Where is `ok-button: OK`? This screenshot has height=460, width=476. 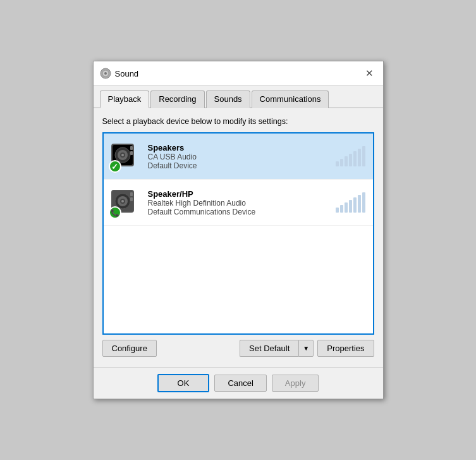 ok-button: OK is located at coordinates (183, 383).